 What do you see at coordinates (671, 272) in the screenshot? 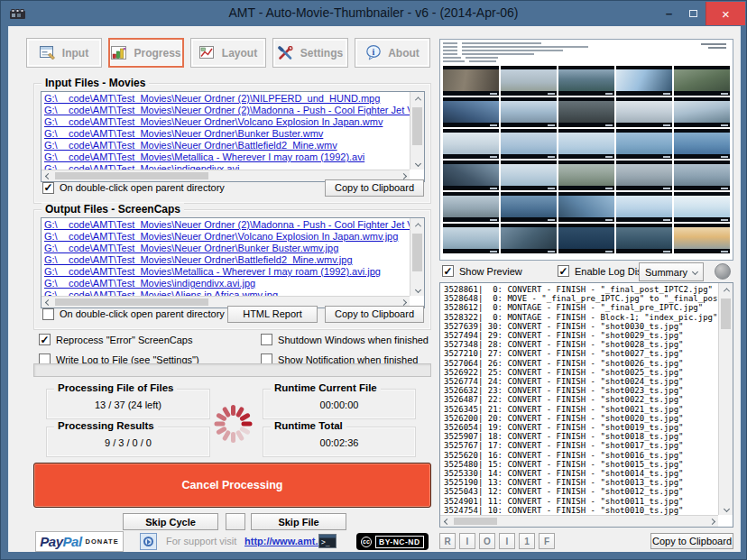
I see `log-mode-dropdown: Summary` at bounding box center [671, 272].